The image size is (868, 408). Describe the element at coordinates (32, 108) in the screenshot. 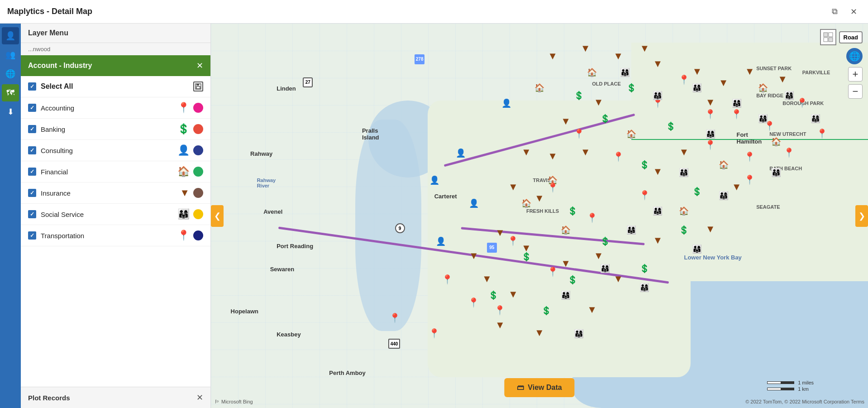

I see `accounting-checkbox` at that location.